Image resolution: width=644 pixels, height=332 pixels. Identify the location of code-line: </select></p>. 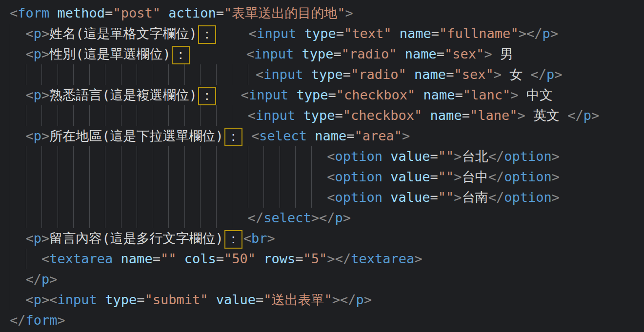
(327, 218).